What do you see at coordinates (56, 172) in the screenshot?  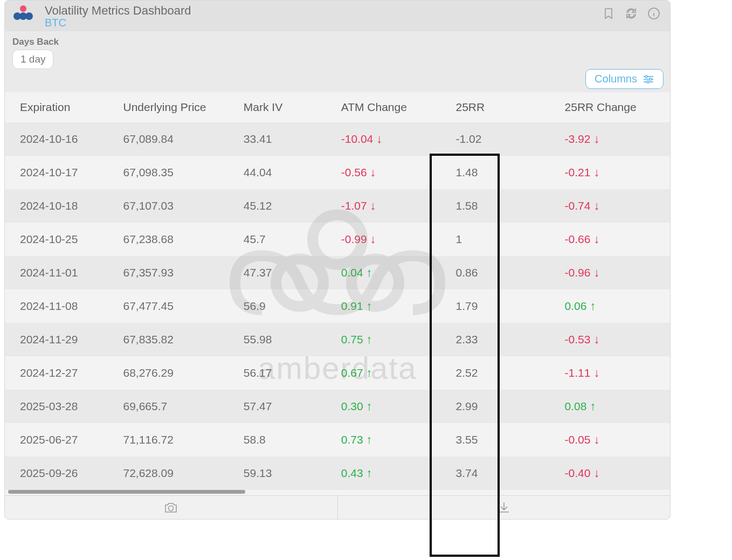 I see `cell-expiration: 2024-10-17` at bounding box center [56, 172].